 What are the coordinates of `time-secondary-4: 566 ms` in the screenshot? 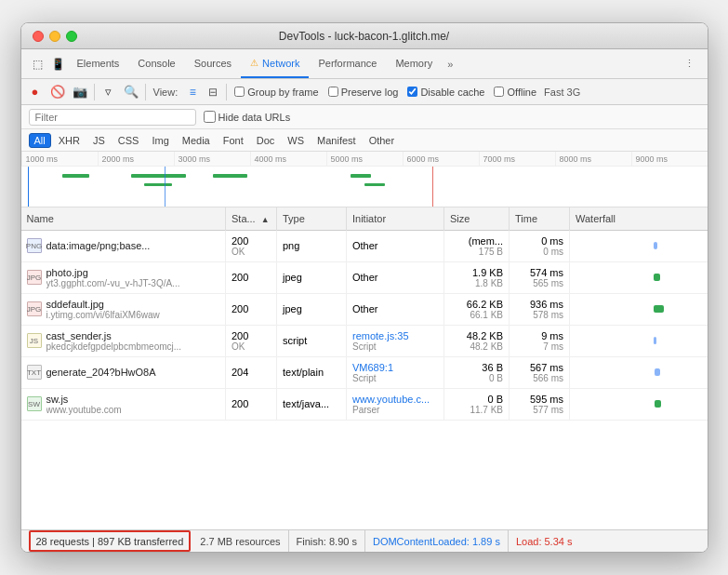 It's located at (539, 378).